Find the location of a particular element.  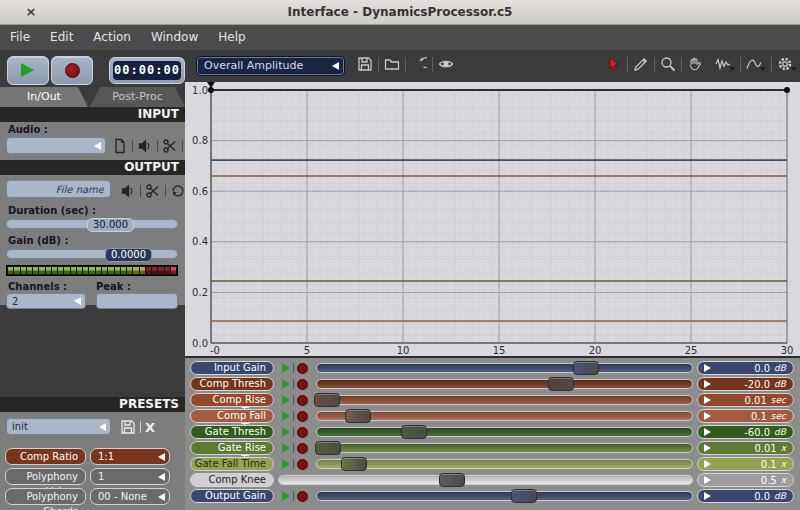

menu-item-help: Help is located at coordinates (232, 38).